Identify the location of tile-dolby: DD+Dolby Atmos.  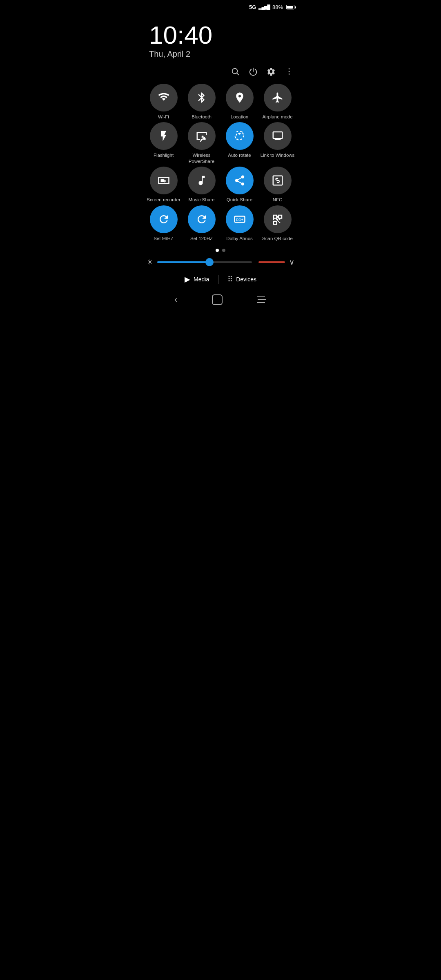
(239, 223).